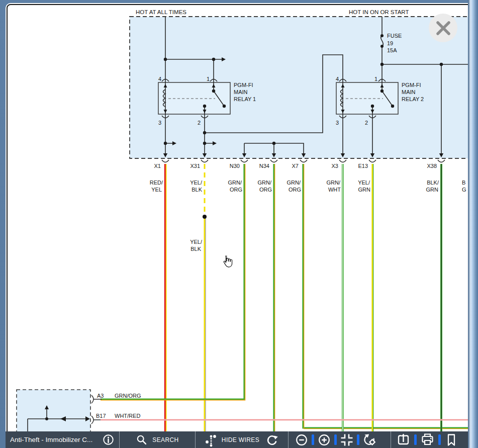 This screenshot has width=478, height=448. What do you see at coordinates (302, 440) in the screenshot?
I see `zoom-out-icon` at bounding box center [302, 440].